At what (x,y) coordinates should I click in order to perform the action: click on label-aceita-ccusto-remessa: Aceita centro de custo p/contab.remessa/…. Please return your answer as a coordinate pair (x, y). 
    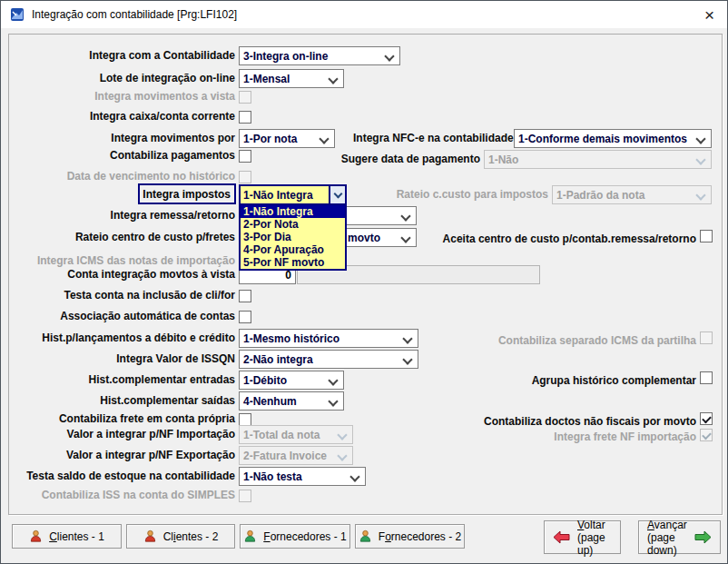
    Looking at the image, I should click on (539, 239).